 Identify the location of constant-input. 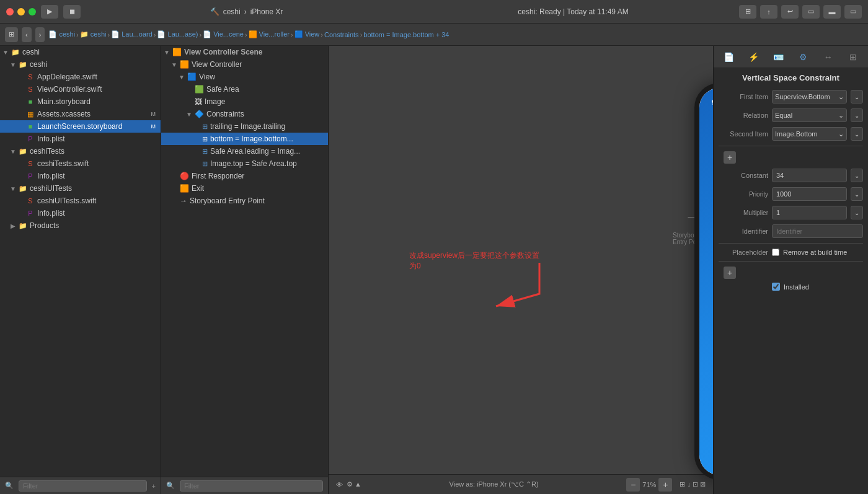
(810, 175).